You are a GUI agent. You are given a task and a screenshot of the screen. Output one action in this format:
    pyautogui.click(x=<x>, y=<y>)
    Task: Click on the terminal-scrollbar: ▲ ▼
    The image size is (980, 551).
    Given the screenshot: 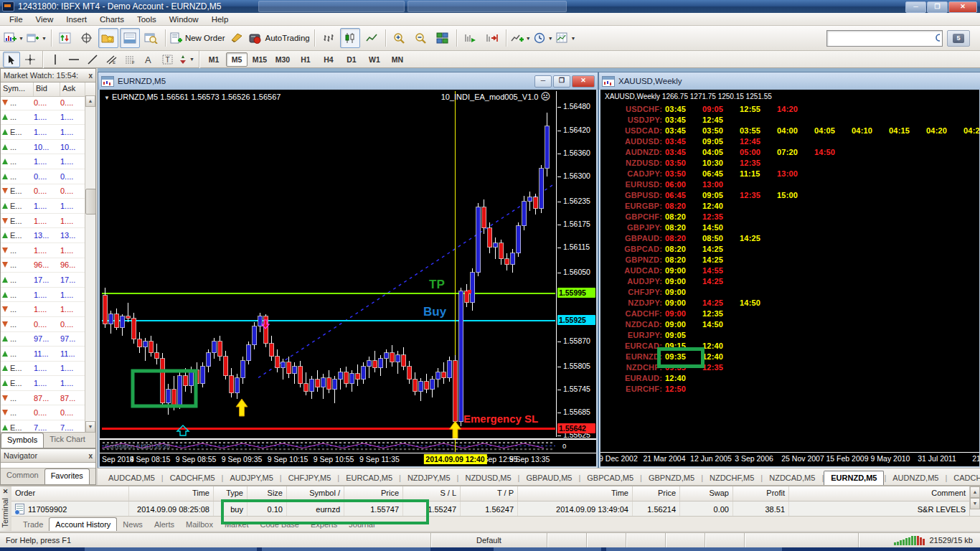 What is the action you would take?
    pyautogui.click(x=974, y=501)
    